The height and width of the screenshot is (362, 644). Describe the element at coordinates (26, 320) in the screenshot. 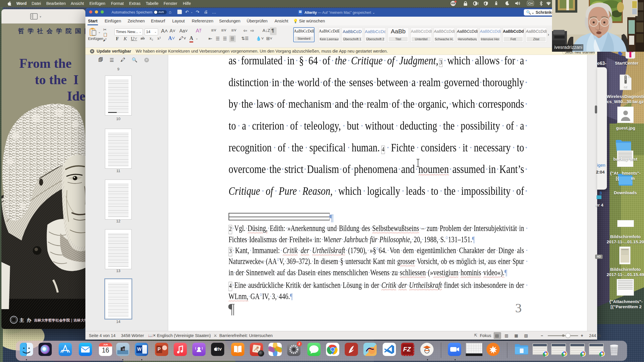

I see `svg-text: 主办` at that location.